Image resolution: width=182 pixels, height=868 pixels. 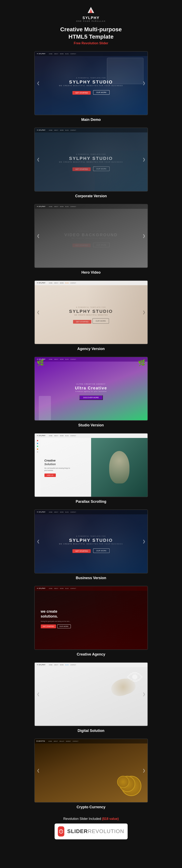 I want to click on mini-nav-ca: ✦ SYLPHY HOME ABOUT WORK BLOG CONTACT, so click(x=91, y=588).